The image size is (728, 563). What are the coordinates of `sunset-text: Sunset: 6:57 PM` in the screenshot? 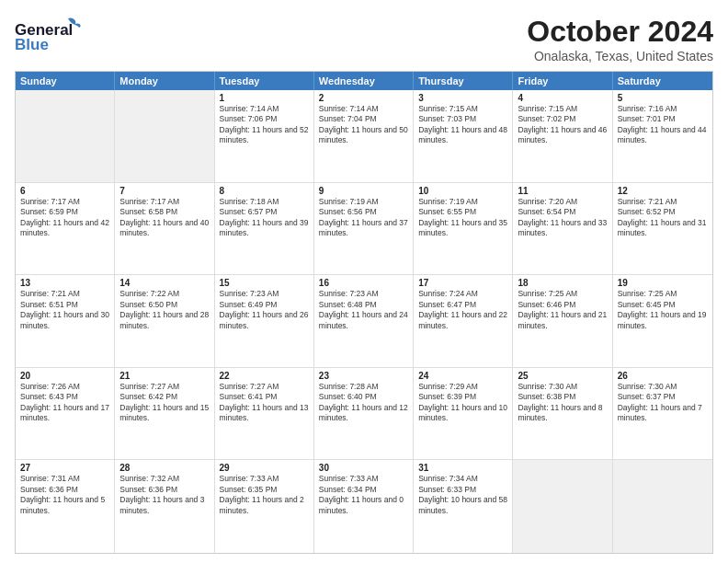 It's located at (265, 212).